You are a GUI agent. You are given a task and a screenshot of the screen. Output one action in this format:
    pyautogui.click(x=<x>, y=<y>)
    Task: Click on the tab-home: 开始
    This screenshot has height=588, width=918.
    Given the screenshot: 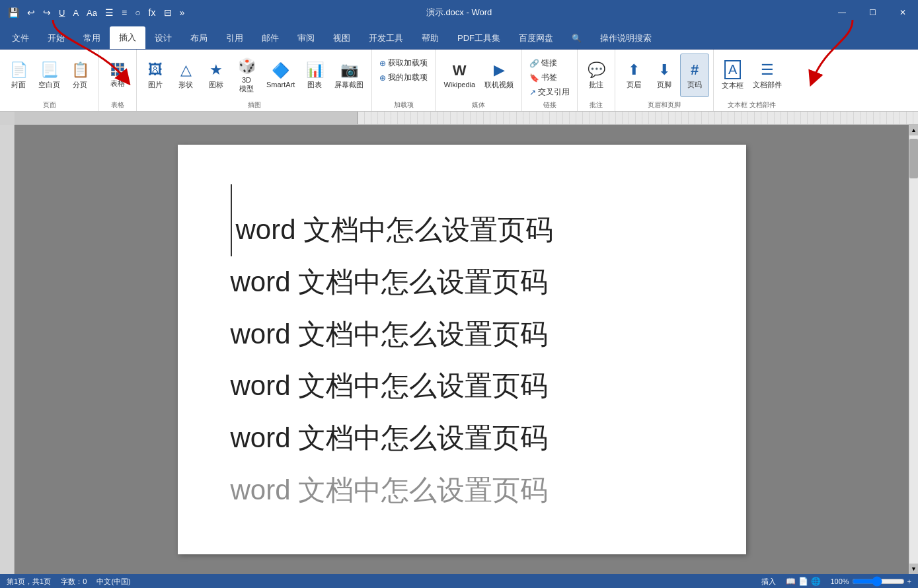 What is the action you would take?
    pyautogui.click(x=56, y=38)
    